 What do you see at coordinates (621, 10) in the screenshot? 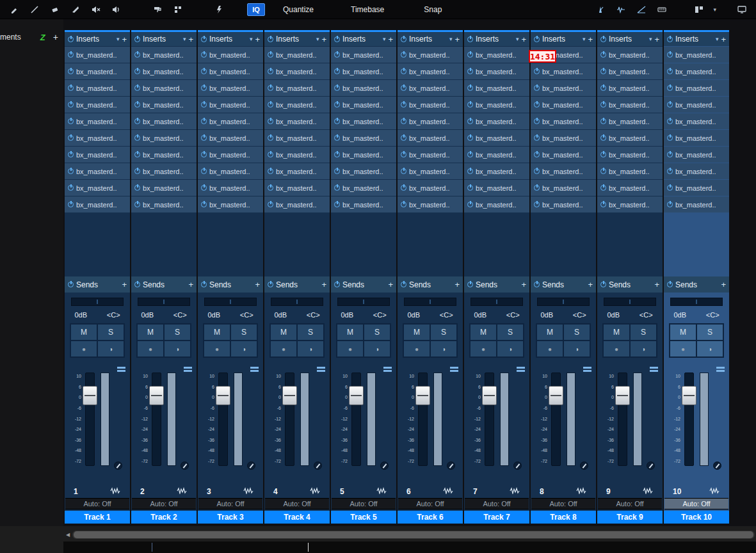
I see `waveform-view-icon` at bounding box center [621, 10].